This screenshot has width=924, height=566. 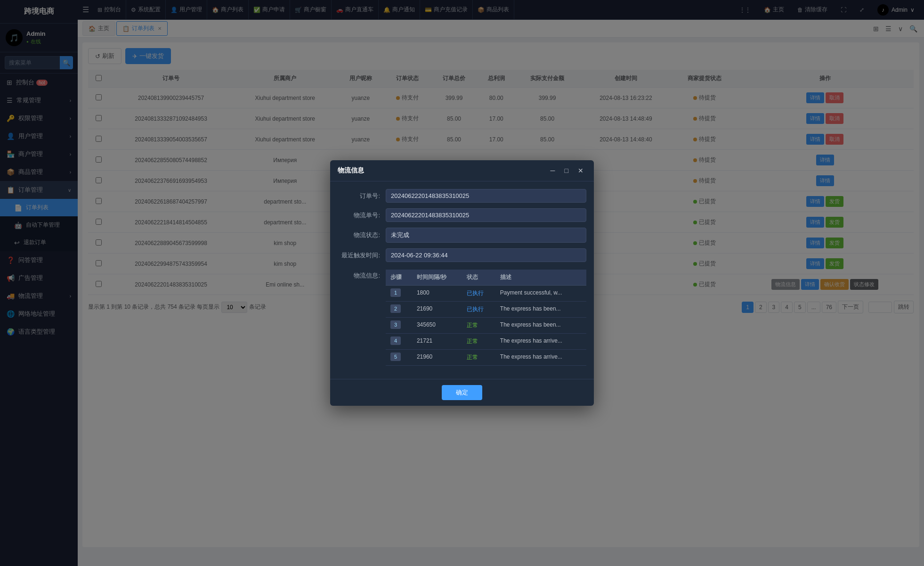 What do you see at coordinates (399, 342) in the screenshot?
I see `step-cell: 4` at bounding box center [399, 342].